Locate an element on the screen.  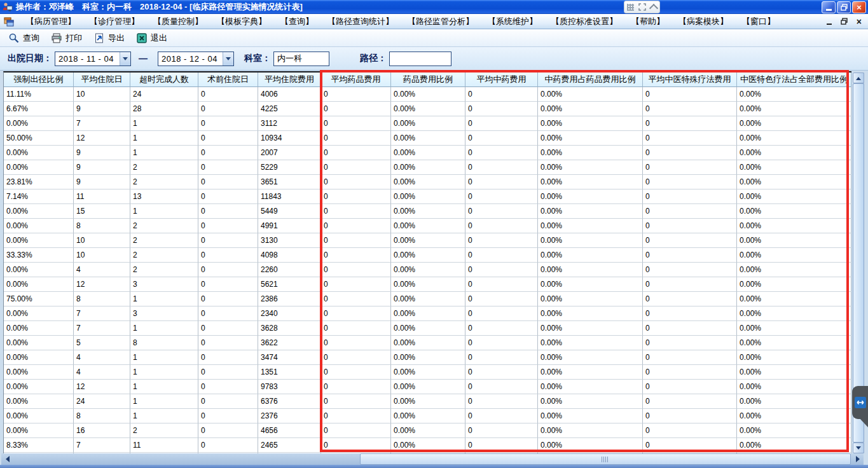
column-header: 平均中医特殊疗法费用 is located at coordinates (690, 80).